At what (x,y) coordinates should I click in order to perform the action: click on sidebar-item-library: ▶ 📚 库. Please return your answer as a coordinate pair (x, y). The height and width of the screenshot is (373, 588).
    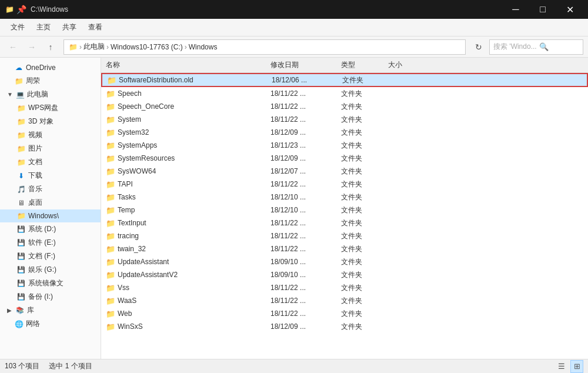
    Looking at the image, I should click on (51, 311).